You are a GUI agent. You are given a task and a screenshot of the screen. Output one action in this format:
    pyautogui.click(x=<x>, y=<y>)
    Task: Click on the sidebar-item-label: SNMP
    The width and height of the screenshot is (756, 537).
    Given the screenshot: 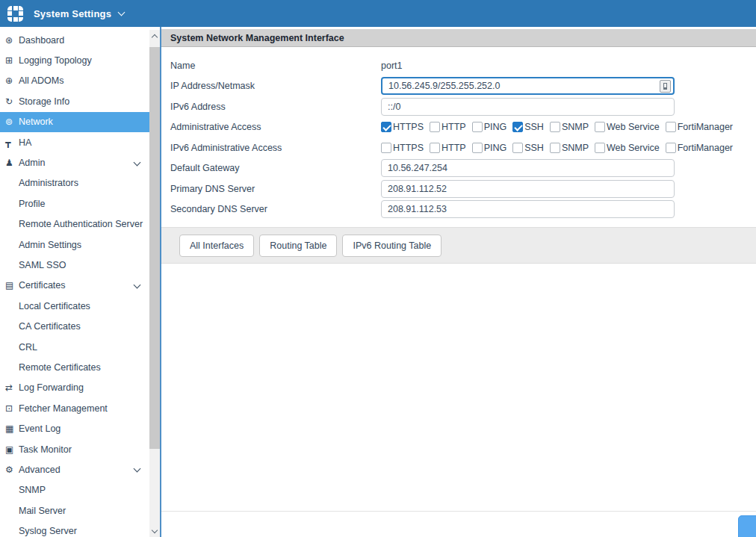 What is the action you would take?
    pyautogui.click(x=32, y=490)
    